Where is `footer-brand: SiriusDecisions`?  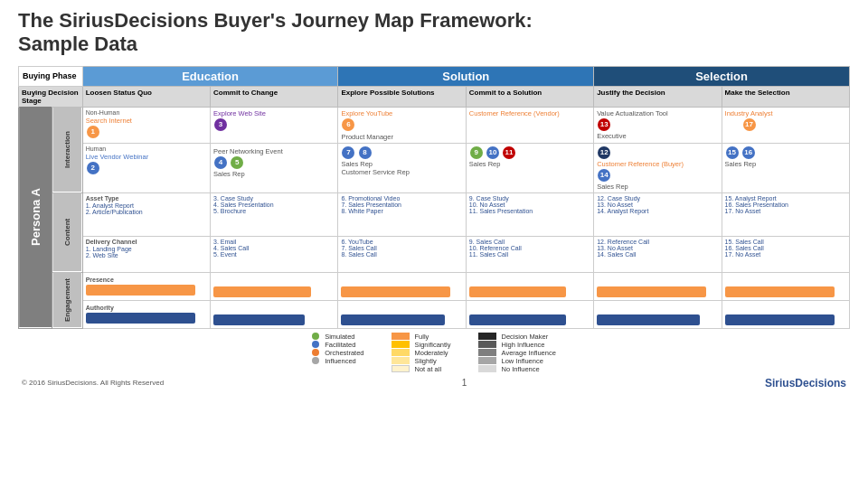 footer-brand: SiriusDecisions is located at coordinates (806, 383).